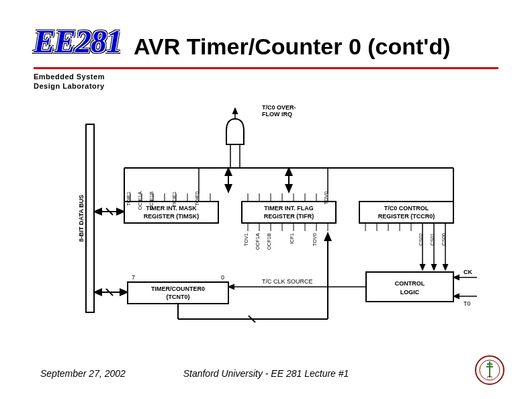 The height and width of the screenshot is (399, 532). I want to click on lab-subtitle: Embedded System Design Laboratory, so click(69, 82).